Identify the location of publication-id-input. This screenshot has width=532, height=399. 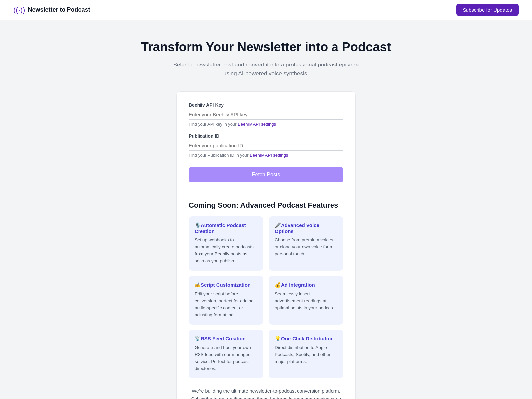
(266, 146).